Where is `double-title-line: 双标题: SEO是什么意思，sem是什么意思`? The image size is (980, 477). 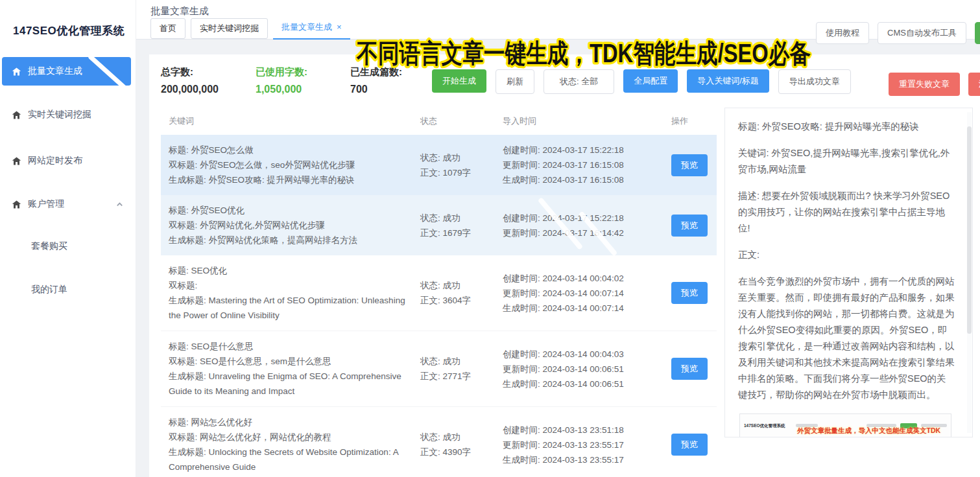 double-title-line: 双标题: SEO是什么意思，sem是什么意思 is located at coordinates (289, 362).